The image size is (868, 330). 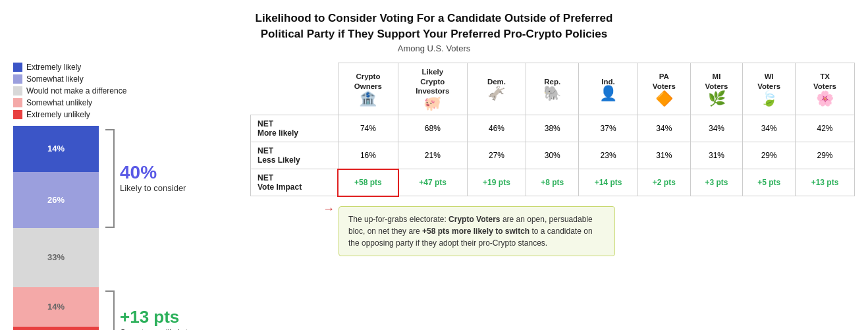 What do you see at coordinates (70, 91) in the screenshot?
I see `legend-item-no-difference: Would not make a difference` at bounding box center [70, 91].